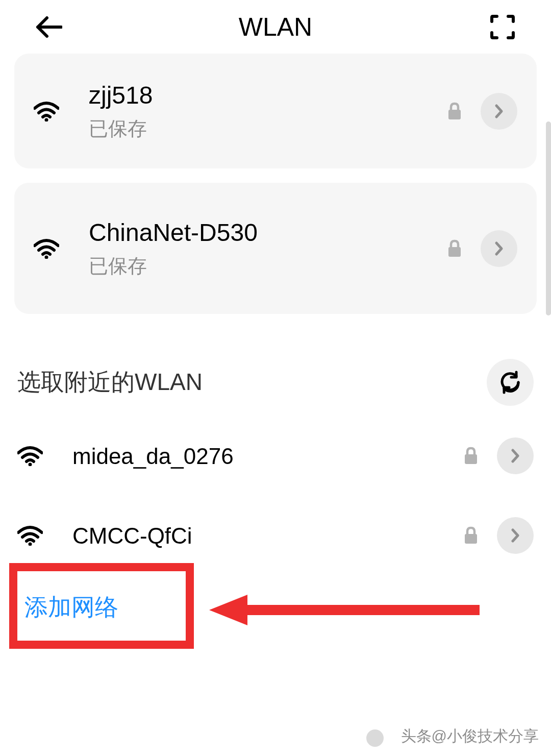  Describe the element at coordinates (276, 535) in the screenshot. I see `nearby-network-item: CMCC-QfCi` at that location.